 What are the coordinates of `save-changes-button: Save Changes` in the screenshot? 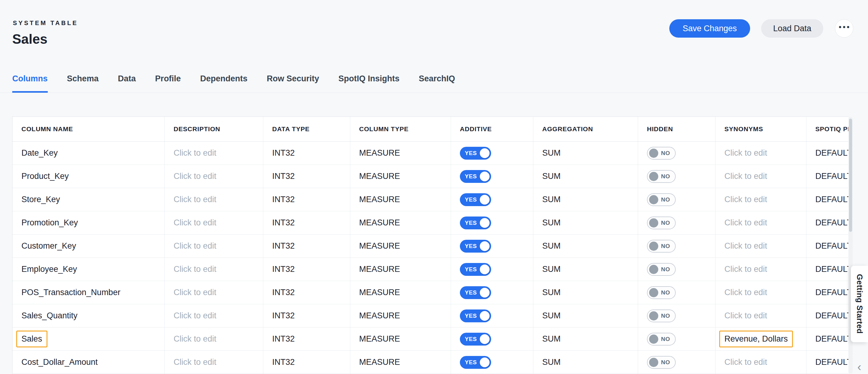 It's located at (710, 28).